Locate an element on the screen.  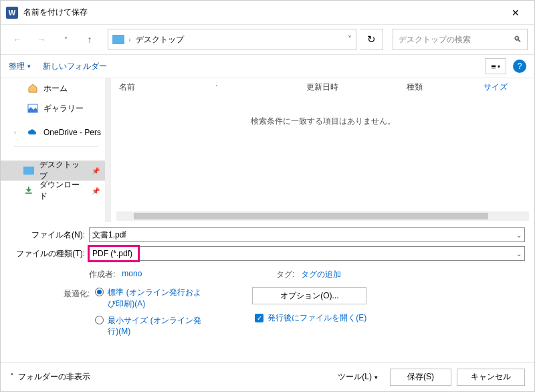
nav-back-button: ← is located at coordinates (17, 39).